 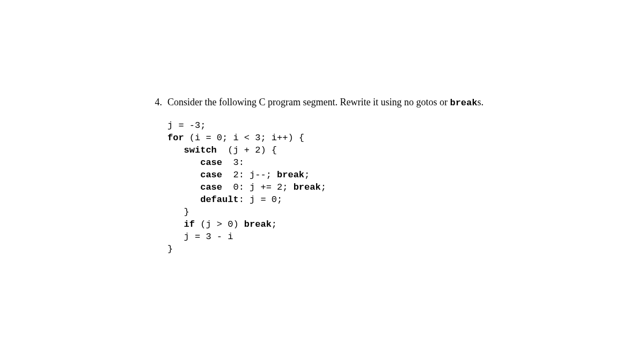 What do you see at coordinates (480, 102) in the screenshot?
I see `prompt-text-b: s.` at bounding box center [480, 102].